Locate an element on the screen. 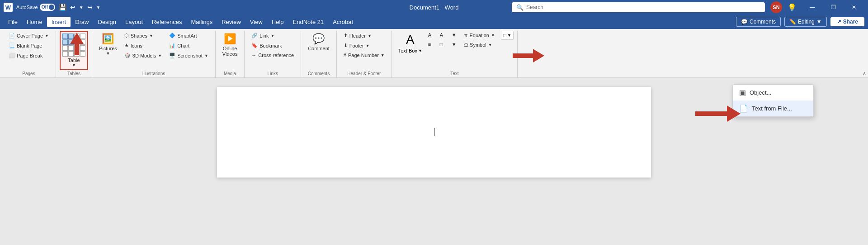  symbol-dropdown: ▼ is located at coordinates (490, 45).